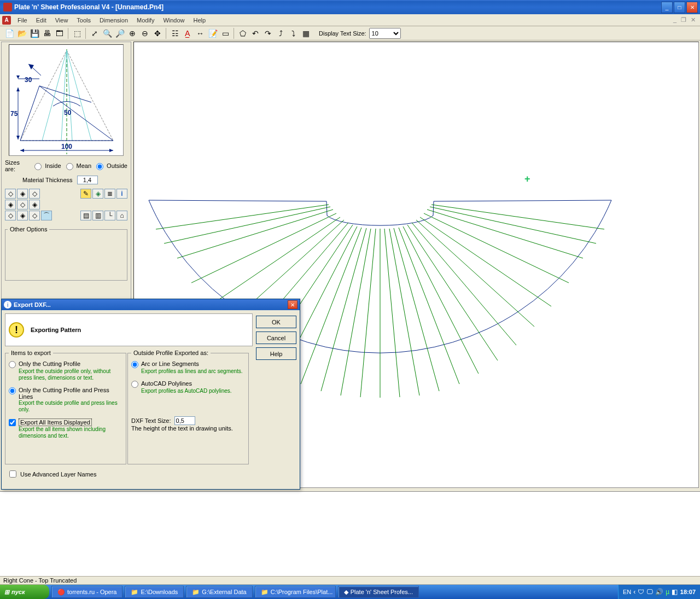  What do you see at coordinates (87, 592) in the screenshot?
I see `taskbar-item-opera: 🔴 torrents.ru - Opera` at bounding box center [87, 592].